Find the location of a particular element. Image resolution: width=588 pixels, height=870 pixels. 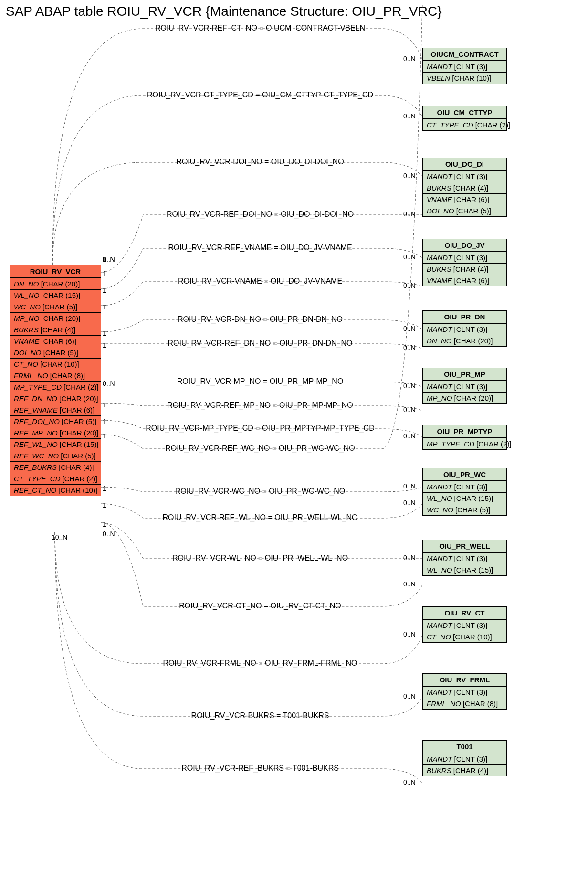

entity-field: REF_DN_NO [CHAR (20)] is located at coordinates (55, 398).